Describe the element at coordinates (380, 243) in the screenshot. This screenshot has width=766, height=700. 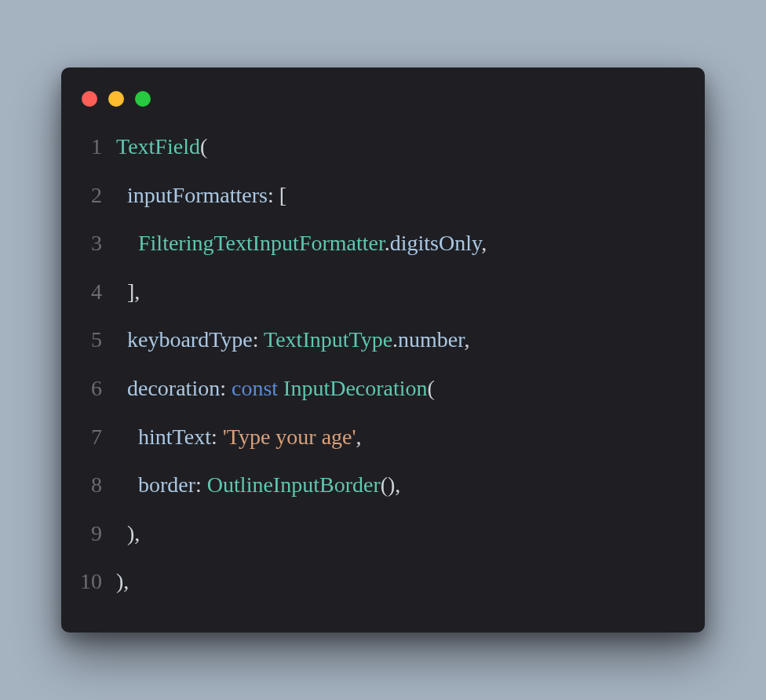
I see `code-line: 3 FilteringTextInputFormatter.digitsOnly…` at that location.